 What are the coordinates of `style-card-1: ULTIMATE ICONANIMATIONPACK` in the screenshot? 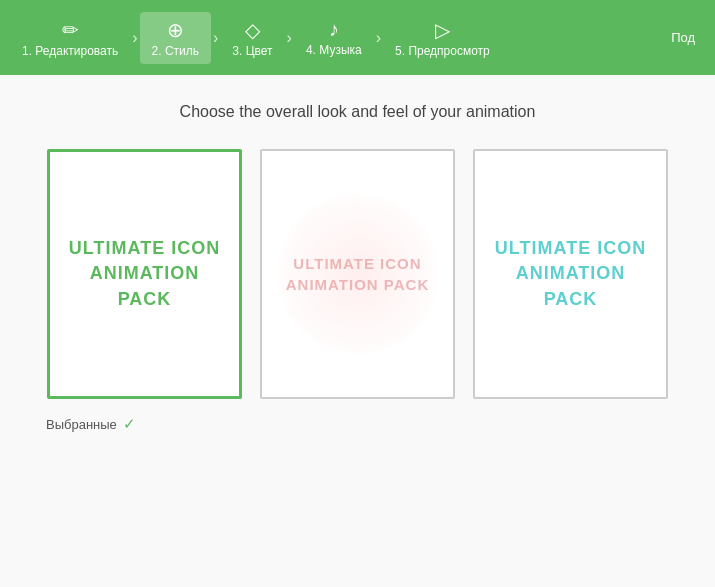 It's located at (144, 274).